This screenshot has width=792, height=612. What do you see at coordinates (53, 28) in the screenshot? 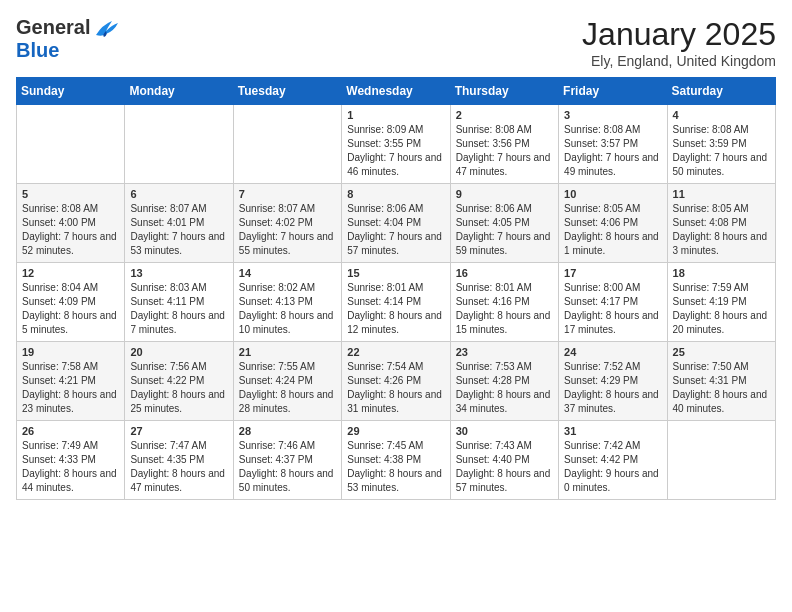
I see `logo-general: General` at bounding box center [53, 28].